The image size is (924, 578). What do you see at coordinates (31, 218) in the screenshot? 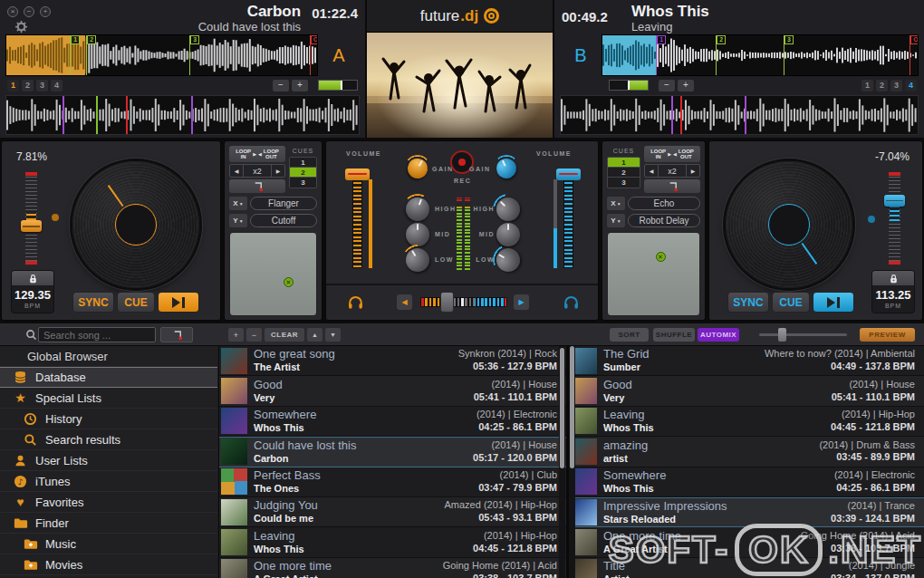
I see `deck-a-pitch-slider` at bounding box center [31, 218].